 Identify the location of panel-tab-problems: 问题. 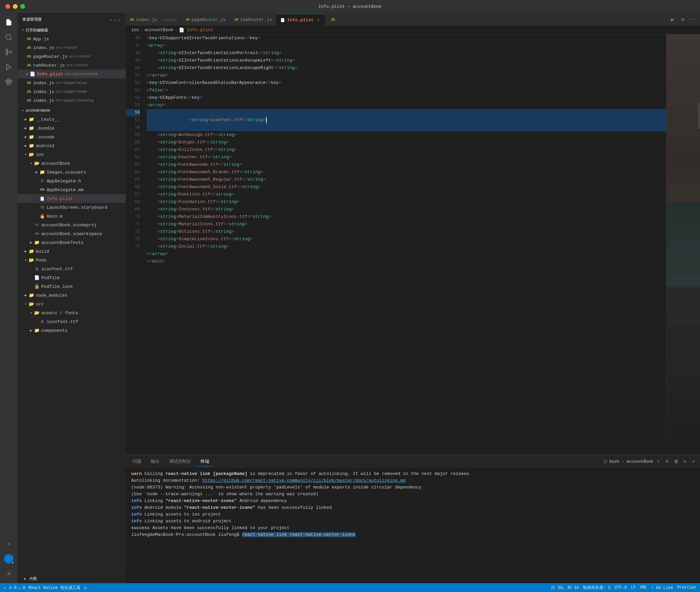
(137, 461).